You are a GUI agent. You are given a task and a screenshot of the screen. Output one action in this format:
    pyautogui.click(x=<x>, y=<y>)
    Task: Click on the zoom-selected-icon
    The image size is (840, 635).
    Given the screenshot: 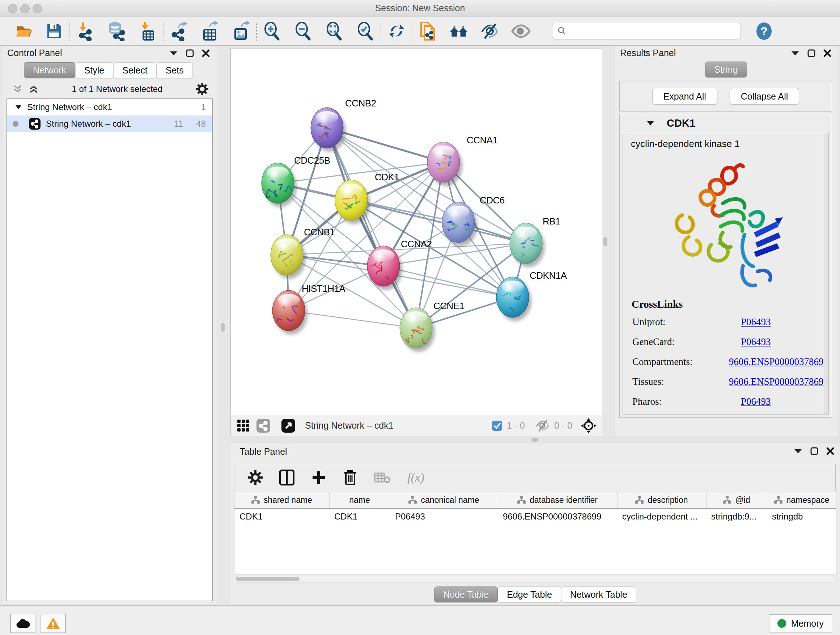 What is the action you would take?
    pyautogui.click(x=365, y=31)
    